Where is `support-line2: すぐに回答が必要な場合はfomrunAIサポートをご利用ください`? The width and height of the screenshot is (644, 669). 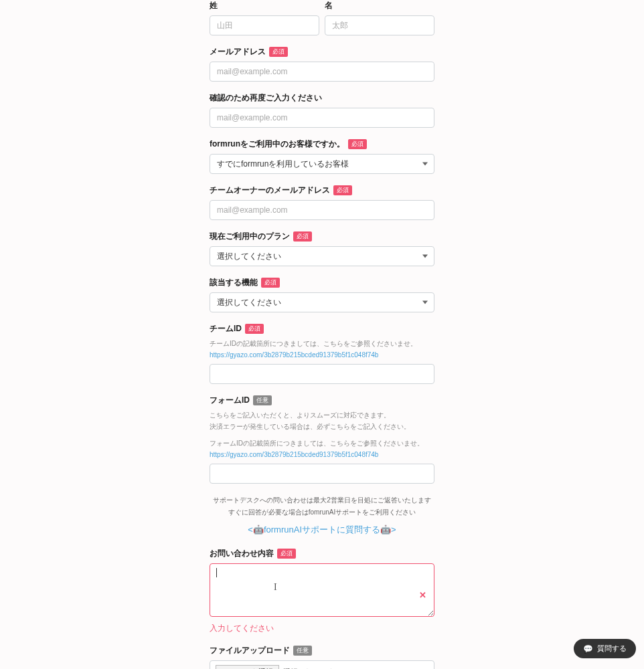 support-line2: すぐに回答が必要な場合はfomrunAIサポートをご利用ください is located at coordinates (322, 512).